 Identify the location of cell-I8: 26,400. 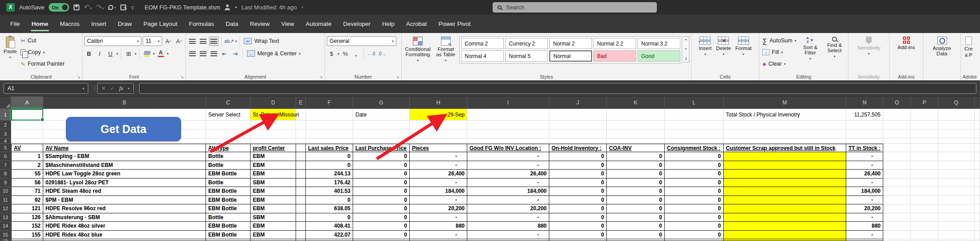
(508, 174).